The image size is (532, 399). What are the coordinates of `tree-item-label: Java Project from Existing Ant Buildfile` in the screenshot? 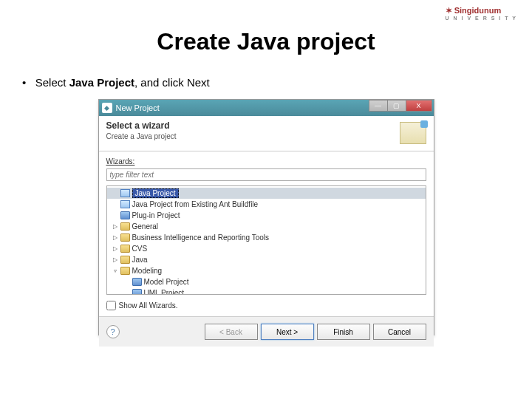 It's located at (195, 204).